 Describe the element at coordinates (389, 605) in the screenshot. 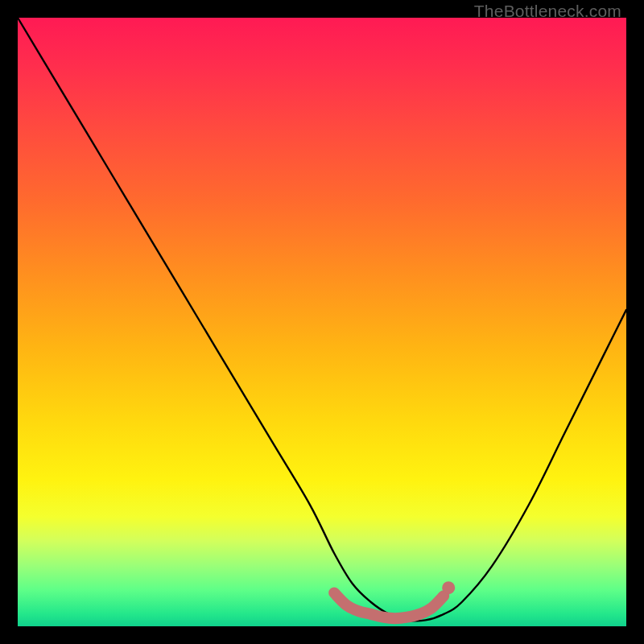

I see `highlight-line` at that location.